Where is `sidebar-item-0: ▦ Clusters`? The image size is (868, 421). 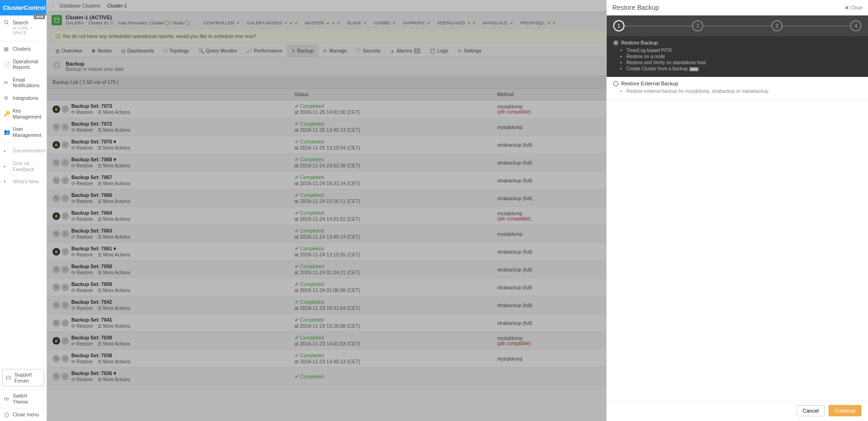
sidebar-item-0: ▦ Clusters is located at coordinates (23, 49).